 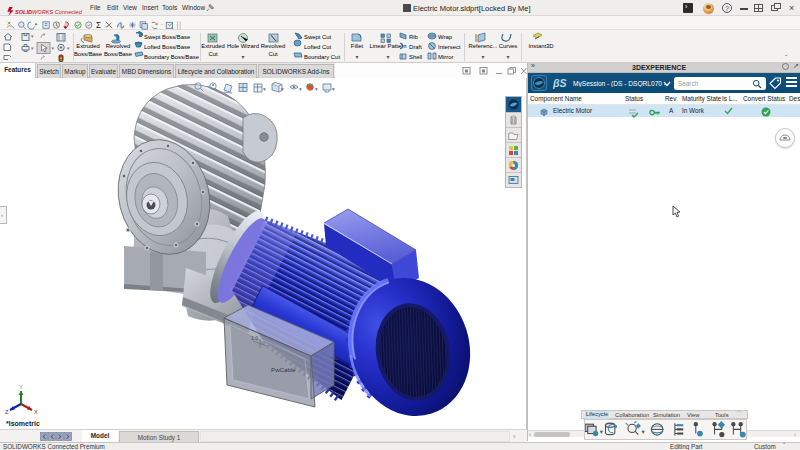 What do you see at coordinates (7, 412) in the screenshot?
I see `svg-text: Z` at bounding box center [7, 412].